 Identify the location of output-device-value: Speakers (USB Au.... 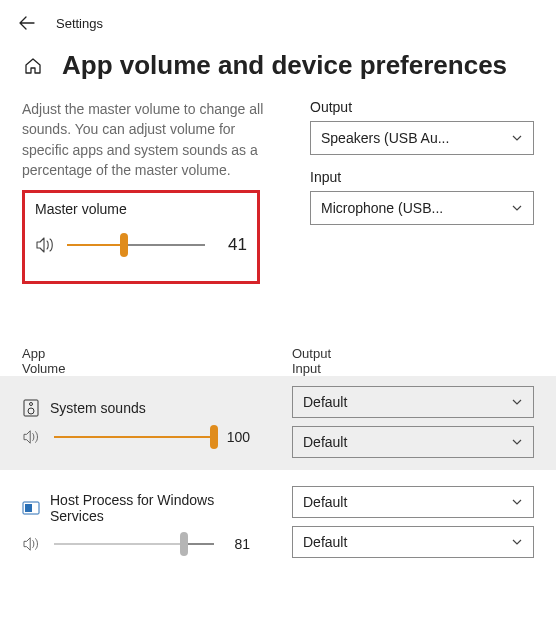
(385, 138).